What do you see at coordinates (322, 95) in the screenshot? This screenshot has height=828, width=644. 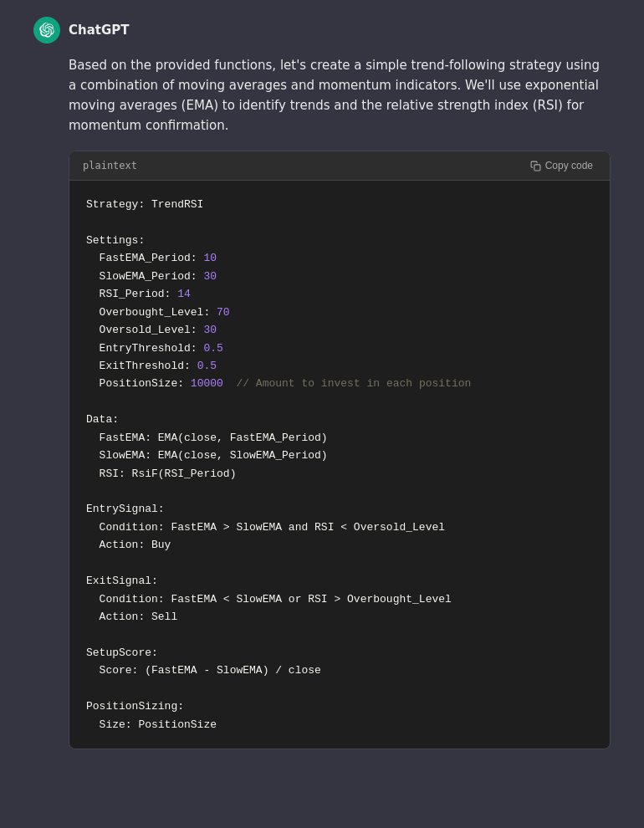 I see `intro-message: Based on the provided functions, let's c…` at bounding box center [322, 95].